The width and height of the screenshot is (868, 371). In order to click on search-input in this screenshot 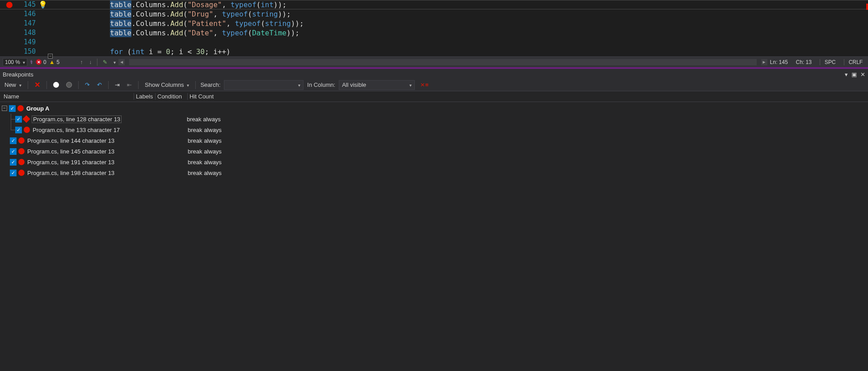, I will do `click(264, 85)`.